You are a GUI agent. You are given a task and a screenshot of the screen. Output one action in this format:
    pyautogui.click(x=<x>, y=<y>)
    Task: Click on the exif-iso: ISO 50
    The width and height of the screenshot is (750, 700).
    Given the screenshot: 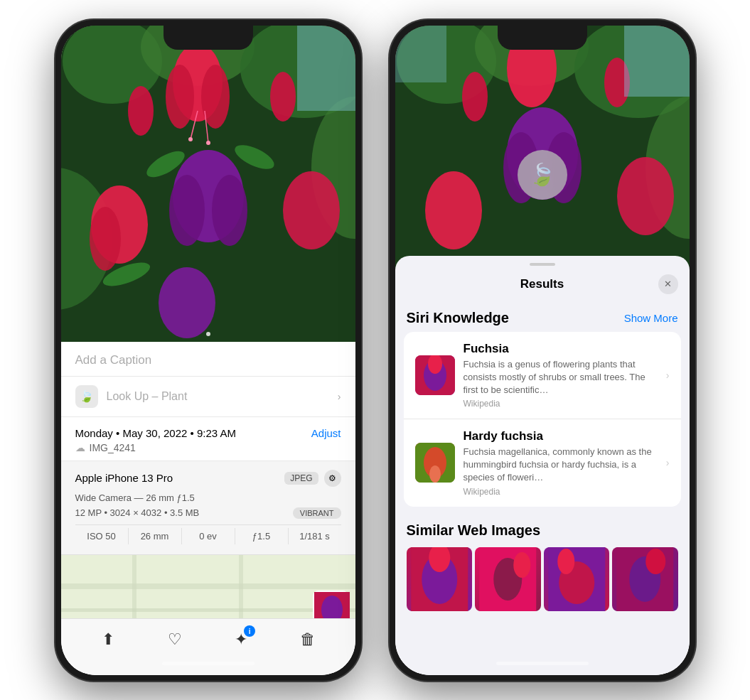 What is the action you would take?
    pyautogui.click(x=102, y=536)
    